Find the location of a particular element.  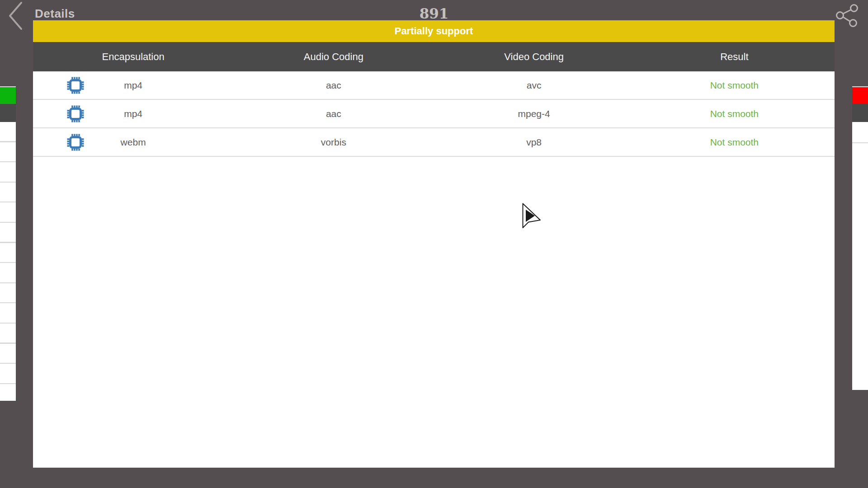

table-row: webm vorbis vp8 Not smooth is located at coordinates (434, 143).